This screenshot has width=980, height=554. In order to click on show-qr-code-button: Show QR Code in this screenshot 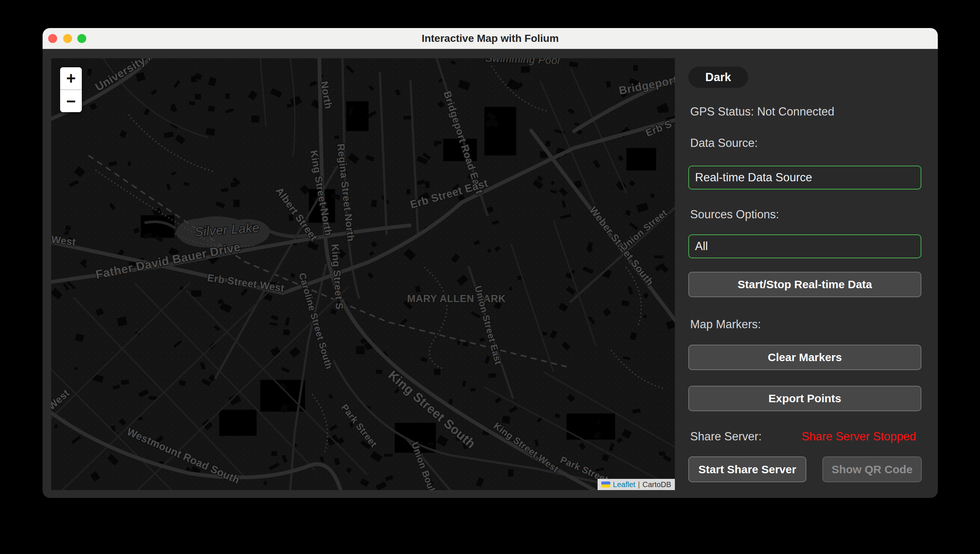, I will do `click(872, 469)`.